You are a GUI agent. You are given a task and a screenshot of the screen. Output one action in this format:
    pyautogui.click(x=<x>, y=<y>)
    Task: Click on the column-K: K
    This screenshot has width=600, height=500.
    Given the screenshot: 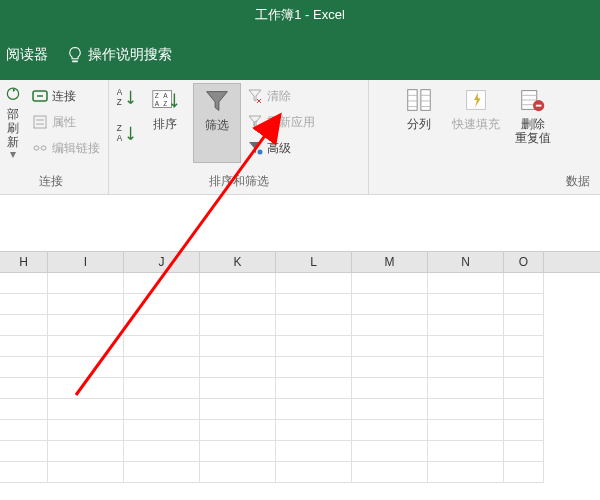 What is the action you would take?
    pyautogui.click(x=238, y=262)
    